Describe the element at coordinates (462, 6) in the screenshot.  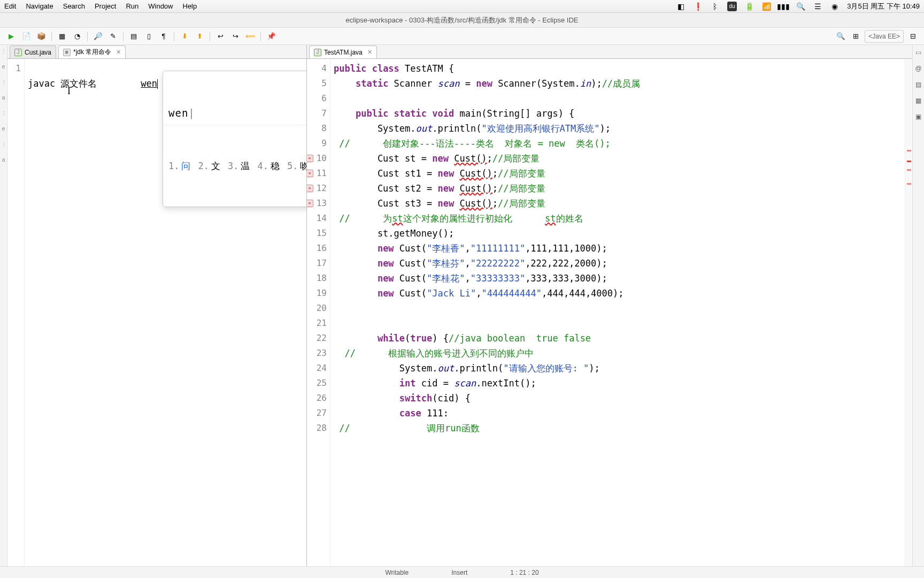
I see `macos-menubar: Edit Navigate Search Project Run Window …` at that location.